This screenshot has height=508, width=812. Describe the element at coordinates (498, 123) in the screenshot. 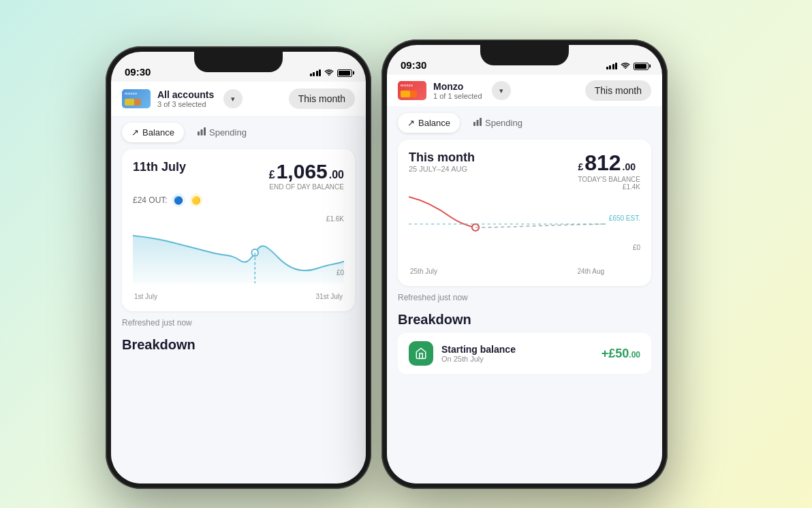

I see `tab-spending-front: Spending` at that location.